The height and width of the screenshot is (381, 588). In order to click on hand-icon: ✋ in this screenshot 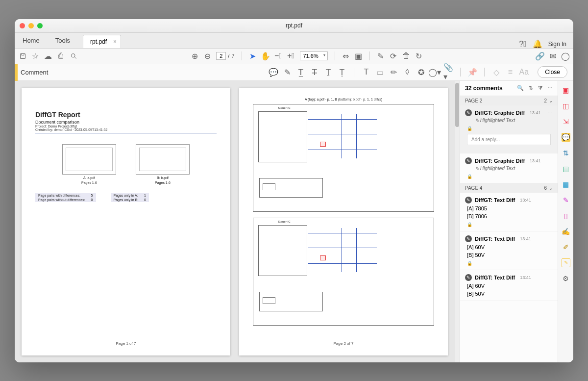, I will do `click(266, 56)`.